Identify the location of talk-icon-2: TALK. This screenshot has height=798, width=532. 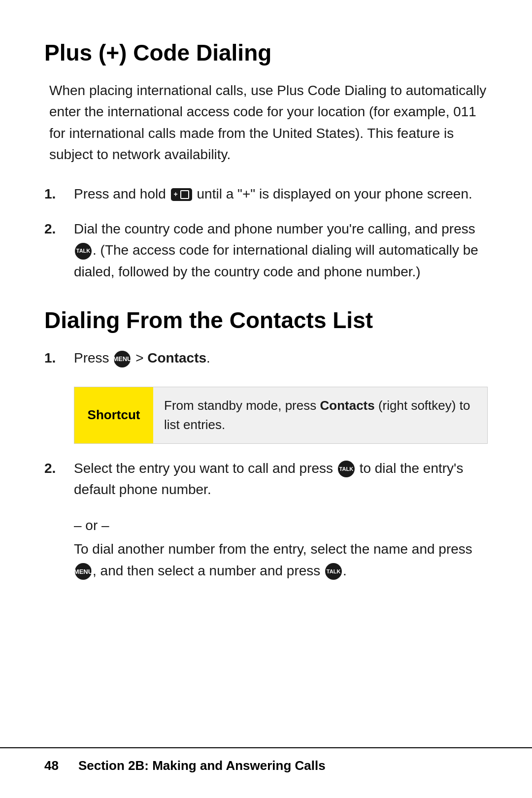
(346, 469).